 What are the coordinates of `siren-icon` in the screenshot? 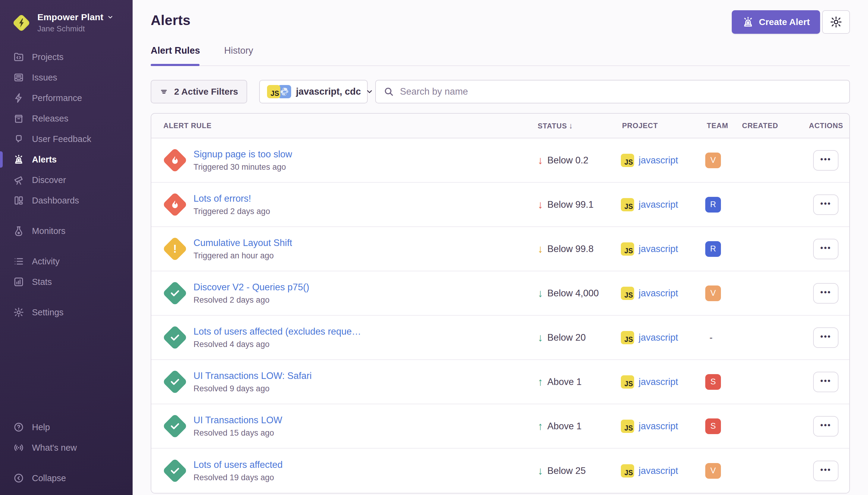 It's located at (748, 22).